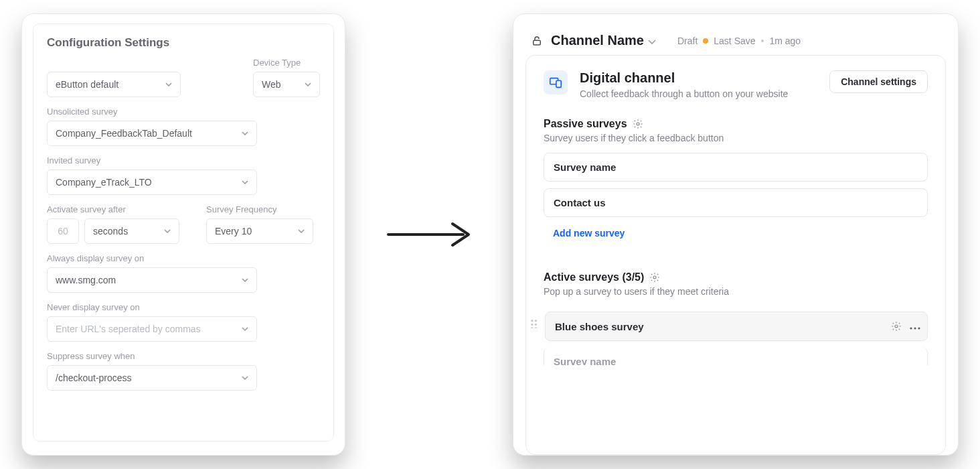 The height and width of the screenshot is (469, 980). I want to click on survey-freq-label: Survey Frequency, so click(260, 209).